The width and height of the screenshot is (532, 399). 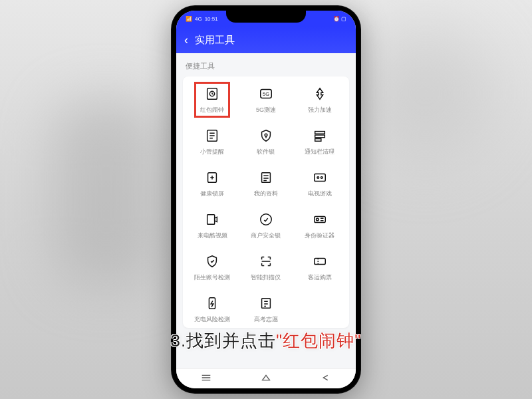 What do you see at coordinates (326, 379) in the screenshot?
I see `nav-back-button` at bounding box center [326, 379].